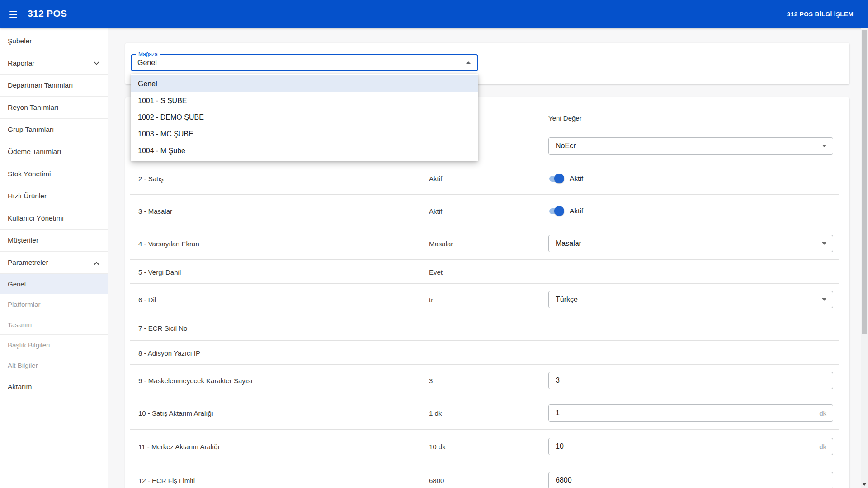 Image resolution: width=868 pixels, height=488 pixels. Describe the element at coordinates (176, 413) in the screenshot. I see `param-name: 10 - Satış Aktarım Aralığı` at that location.